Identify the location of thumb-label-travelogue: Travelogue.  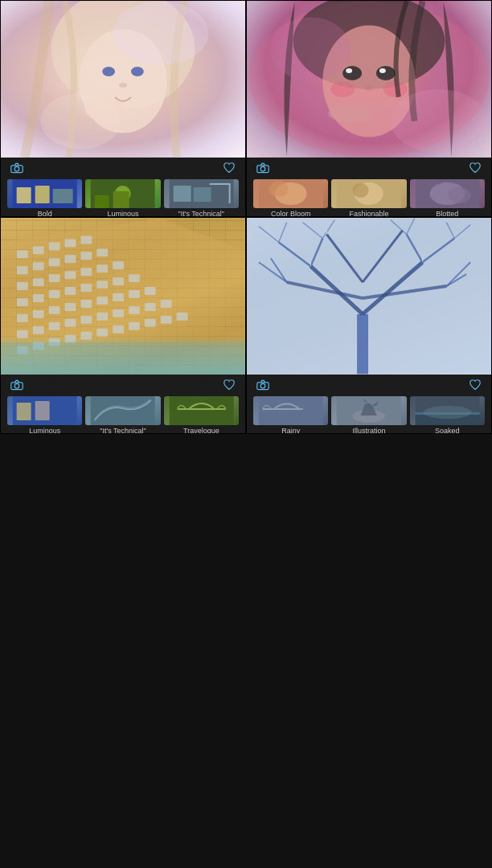
(201, 431).